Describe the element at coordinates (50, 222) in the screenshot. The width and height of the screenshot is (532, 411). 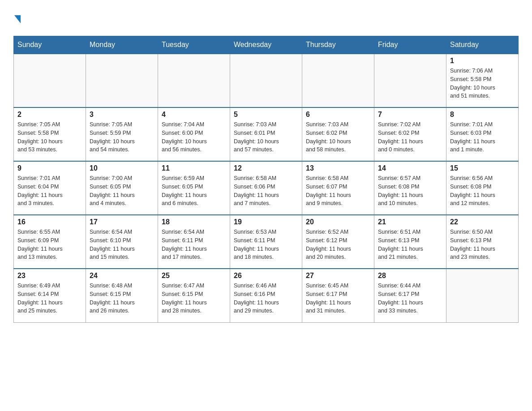
I see `day-number: 16` at that location.